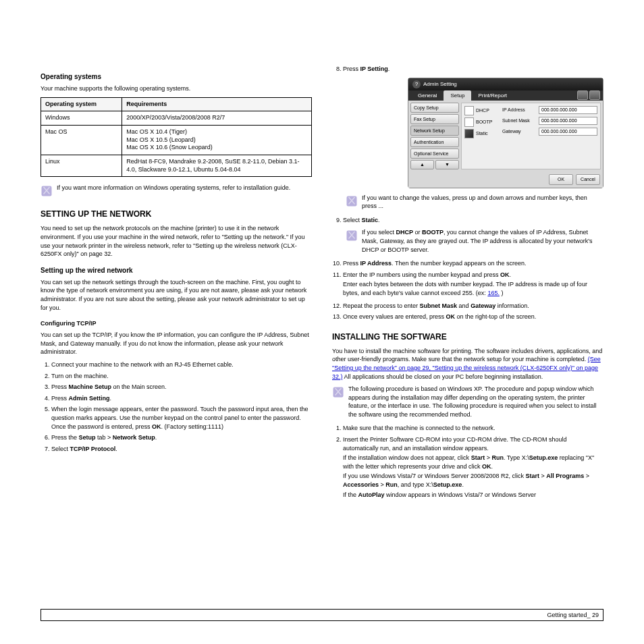  I want to click on step-4: Press Admin Setting., so click(182, 398).